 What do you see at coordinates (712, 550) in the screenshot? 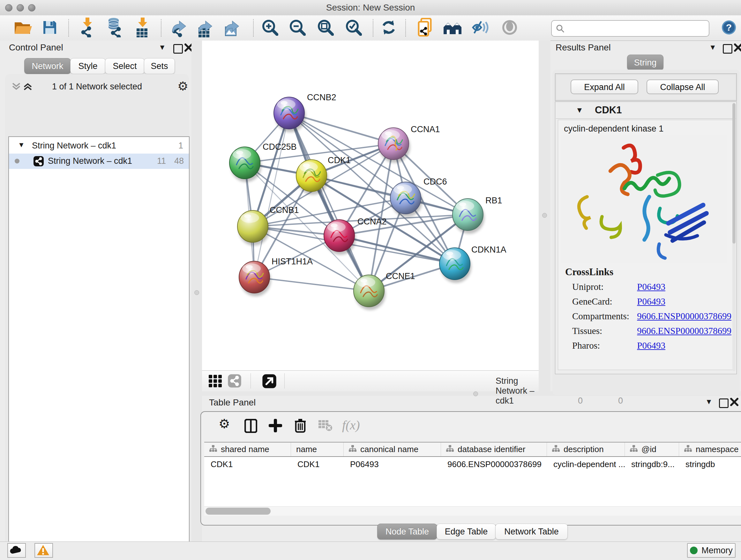
I see `memory-button: Memory` at bounding box center [712, 550].